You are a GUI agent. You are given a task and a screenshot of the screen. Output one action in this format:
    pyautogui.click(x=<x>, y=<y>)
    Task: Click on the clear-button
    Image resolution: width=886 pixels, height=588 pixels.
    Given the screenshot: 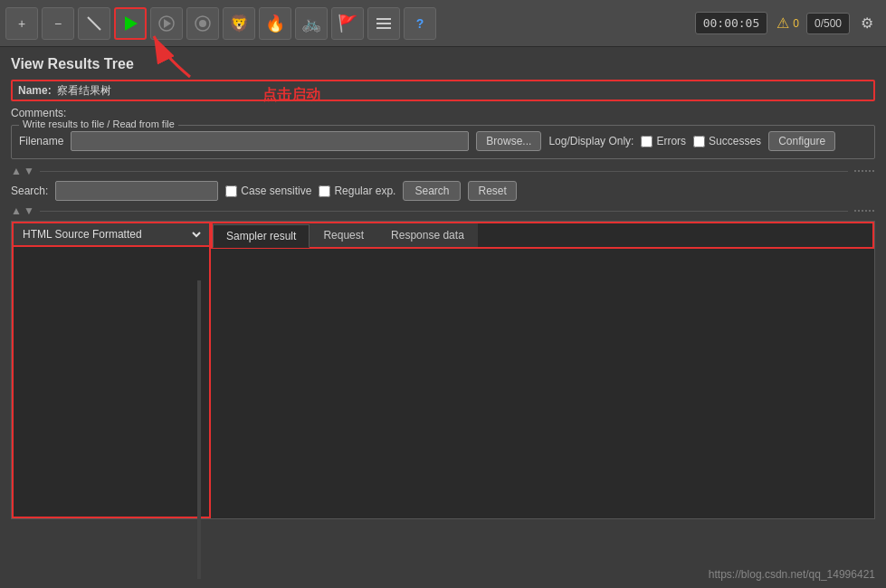 What is the action you would take?
    pyautogui.click(x=94, y=24)
    